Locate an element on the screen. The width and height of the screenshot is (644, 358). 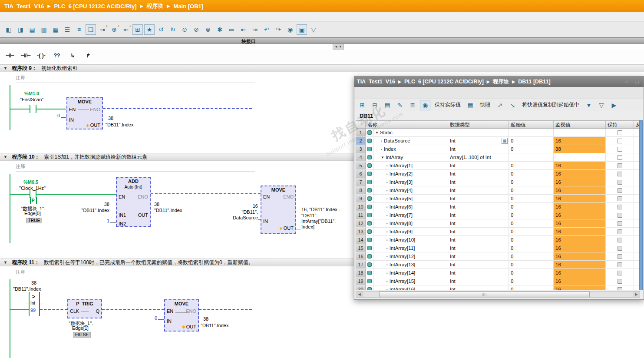
breadcrumb-item: TIA_Test1_V16 is located at coordinates (376, 82).